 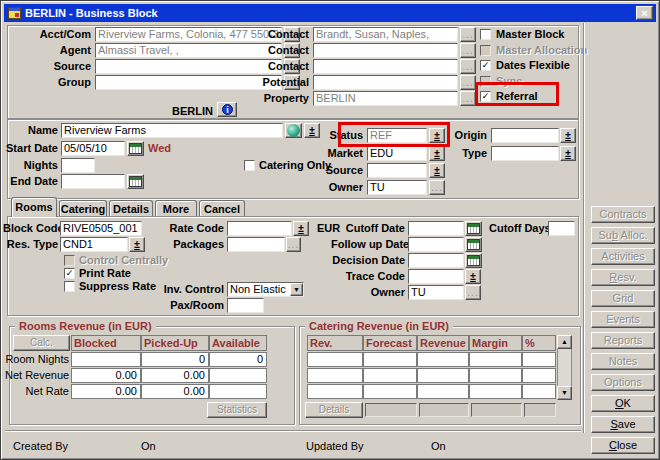 I want to click on net-revenue-blocked-cell: 0.00, so click(x=106, y=376).